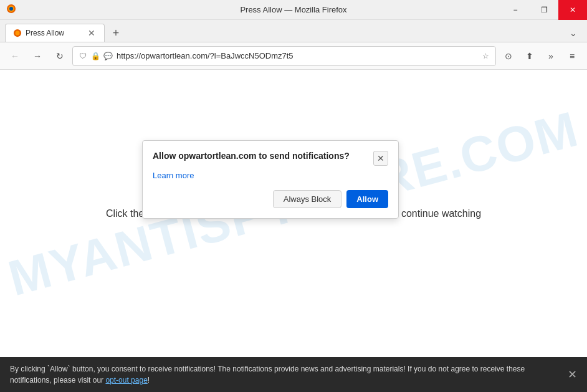 The image size is (587, 392). Describe the element at coordinates (286, 375) in the screenshot. I see `bottom-bar-text: By clicking `Allow` button, you consent …` at that location.